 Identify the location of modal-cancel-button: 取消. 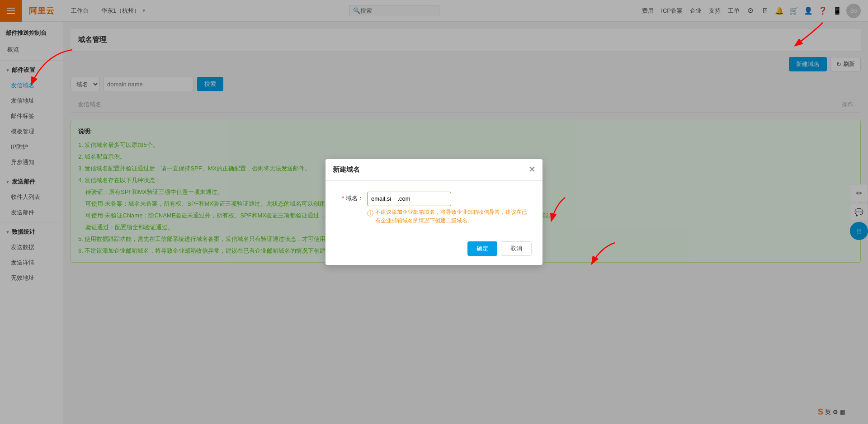
(516, 249).